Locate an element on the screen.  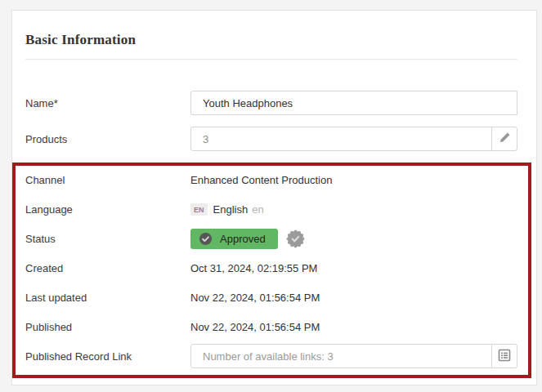
published-value: Nov 22, 2024, 01:56:54 PM is located at coordinates (354, 327).